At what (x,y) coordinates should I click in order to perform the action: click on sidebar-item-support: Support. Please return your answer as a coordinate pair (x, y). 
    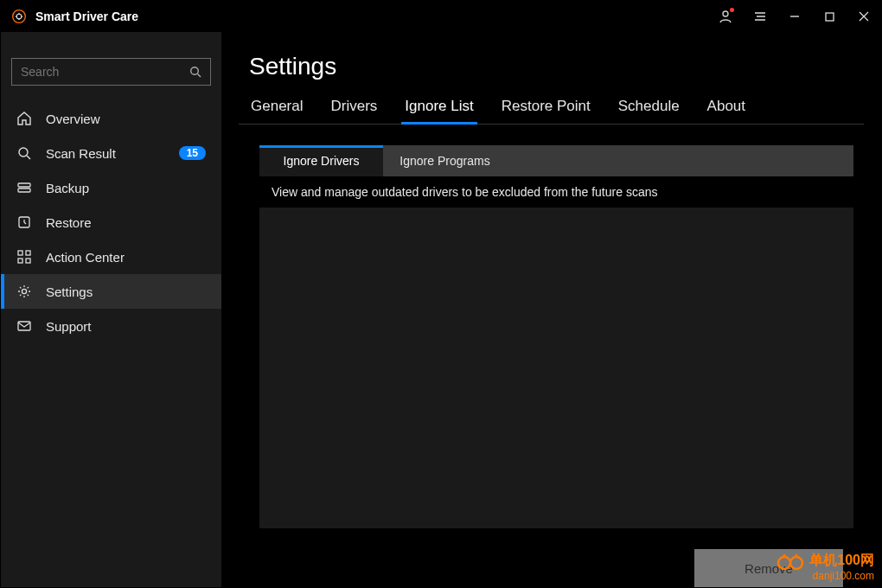
    Looking at the image, I should click on (111, 326).